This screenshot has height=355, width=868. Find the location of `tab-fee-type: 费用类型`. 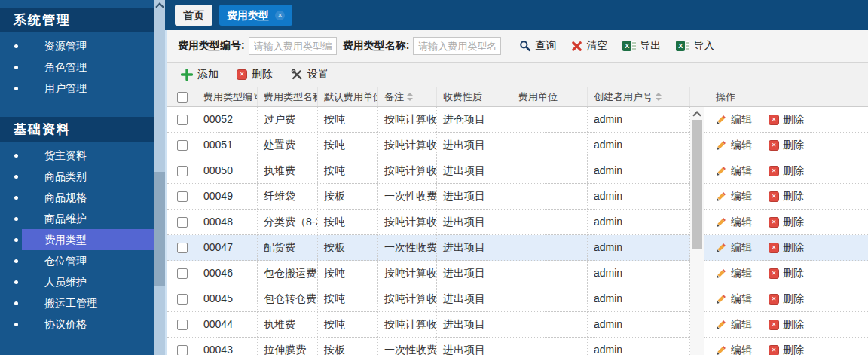

tab-fee-type: 费用类型 is located at coordinates (256, 15).